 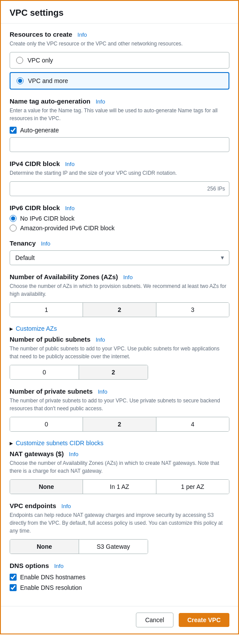 I want to click on customize-azs-row: ▶ Customize AZs, so click(x=120, y=329).